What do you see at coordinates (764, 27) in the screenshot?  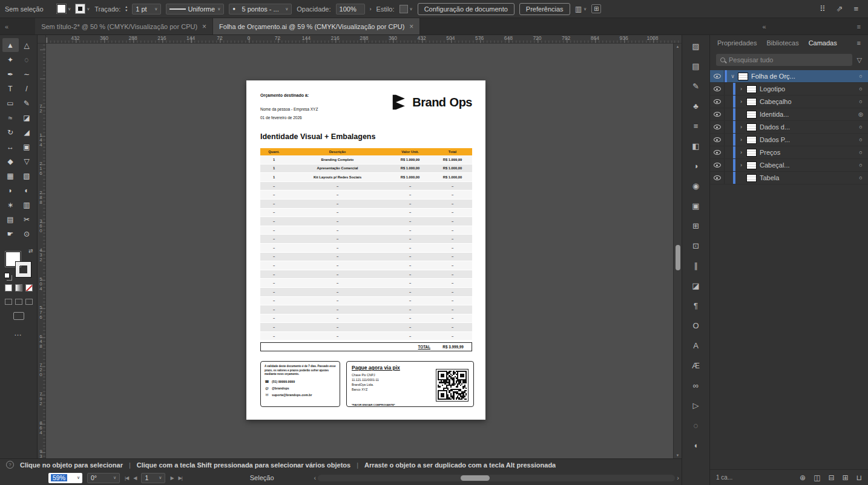 I see `collapse-panels-icon: «` at bounding box center [764, 27].